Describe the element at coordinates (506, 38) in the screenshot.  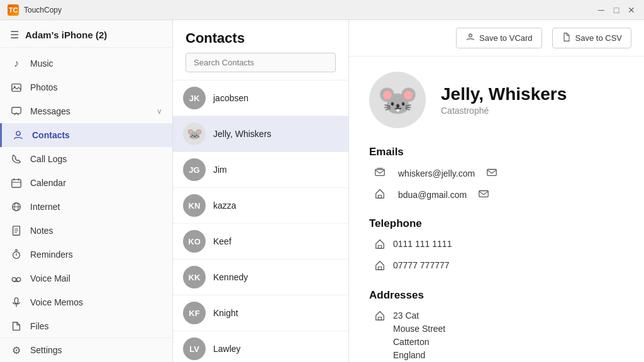
I see `save-vcard-label: Save to VCard` at that location.